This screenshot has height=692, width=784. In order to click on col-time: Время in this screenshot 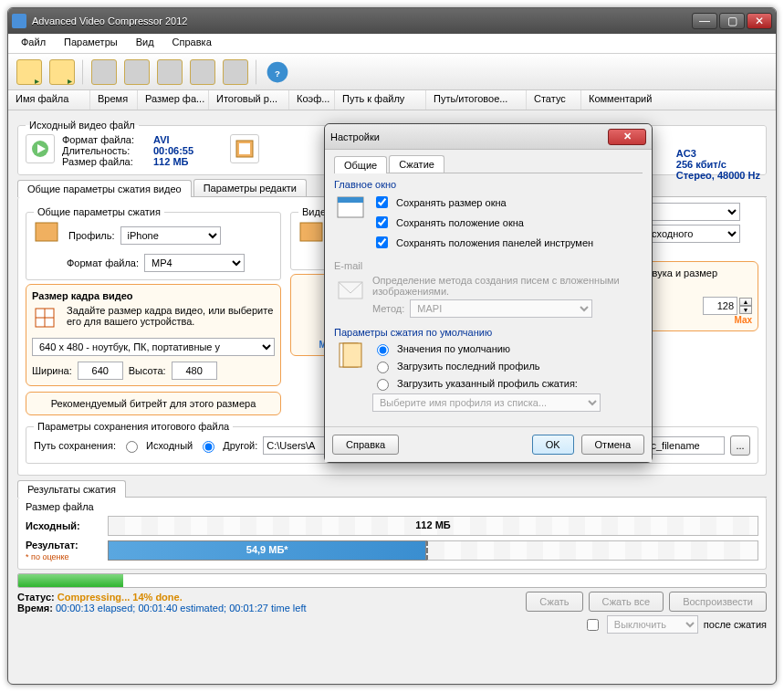, I will do `click(114, 100)`.